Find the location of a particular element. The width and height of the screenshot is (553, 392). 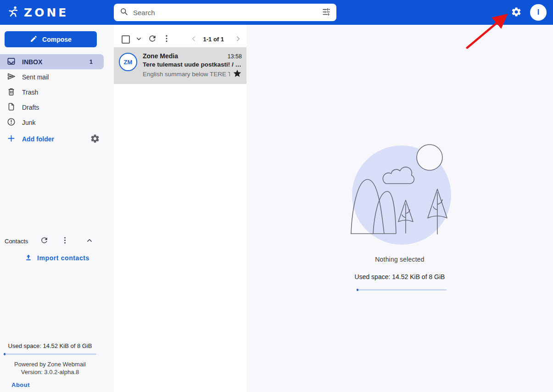

contacts-section-header: Contacts is located at coordinates (57, 241).